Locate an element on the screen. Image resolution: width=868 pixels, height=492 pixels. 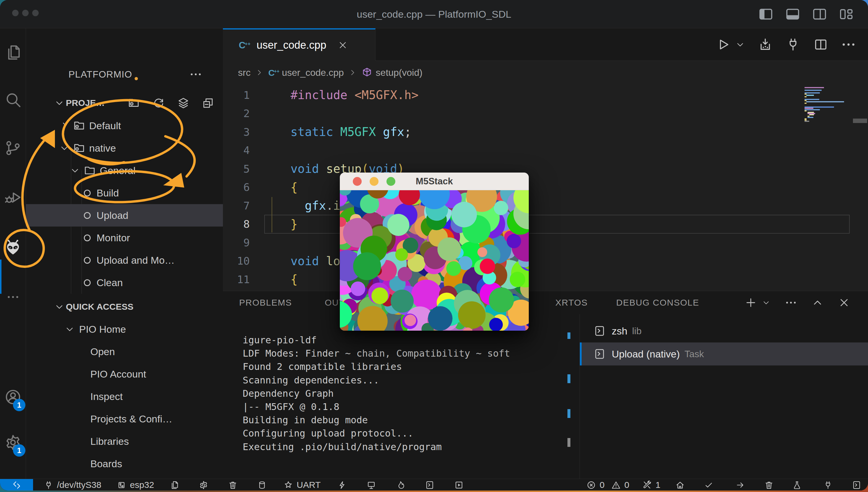
quick-access-item-libraries: Libraries is located at coordinates (124, 441).